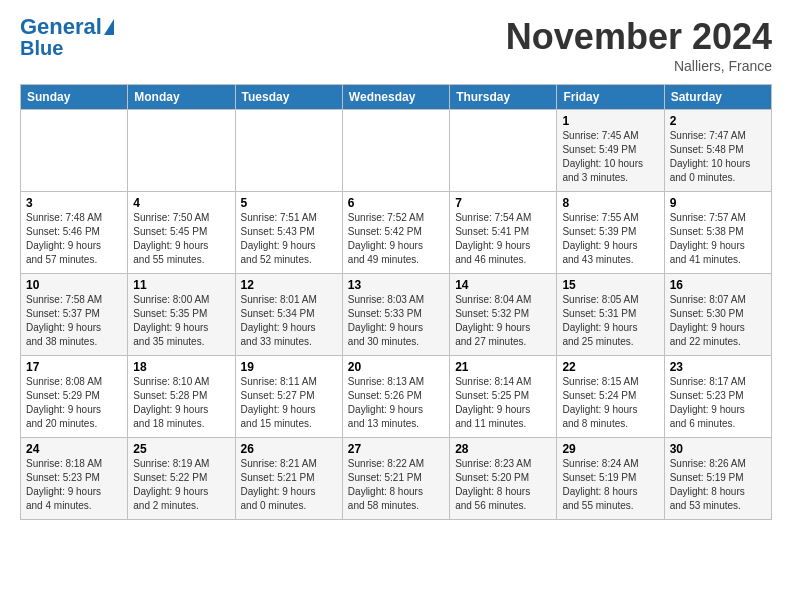  Describe the element at coordinates (182, 233) in the screenshot. I see `calendar-cell: 4Sunrise: 7:50 AM Sunset: 5:45 PM Daylig…` at that location.